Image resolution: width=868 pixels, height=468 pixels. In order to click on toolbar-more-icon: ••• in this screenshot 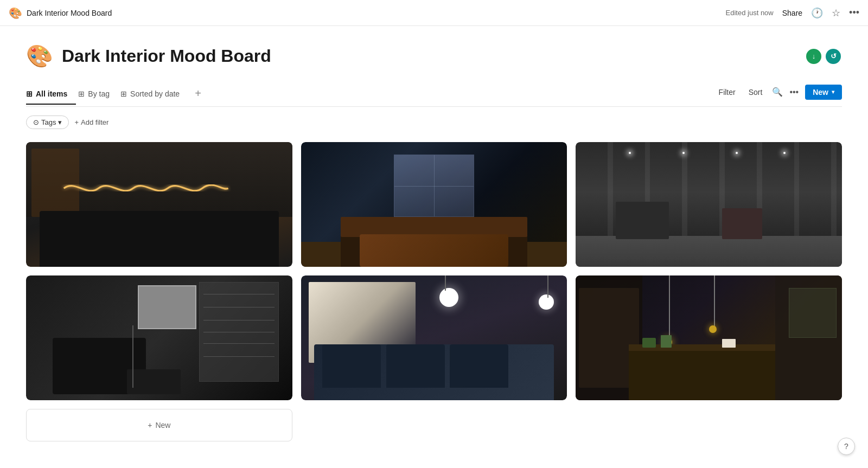, I will do `click(794, 92)`.